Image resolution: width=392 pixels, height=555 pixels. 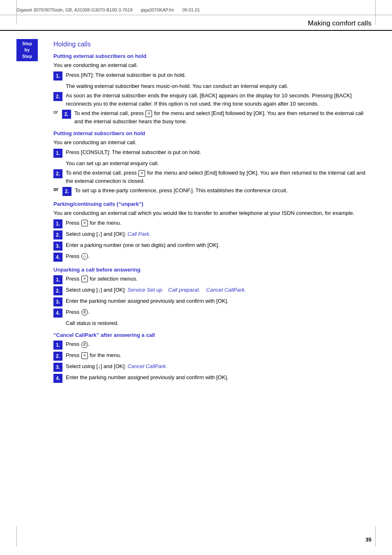 I want to click on park-step-3: 3. Enter a parking number (one or two di…, so click(x=212, y=246).